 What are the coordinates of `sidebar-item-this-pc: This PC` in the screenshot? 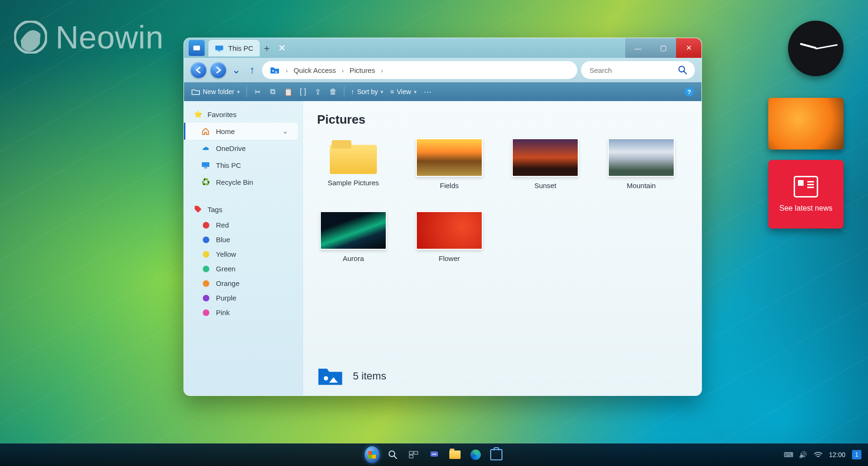 It's located at (243, 165).